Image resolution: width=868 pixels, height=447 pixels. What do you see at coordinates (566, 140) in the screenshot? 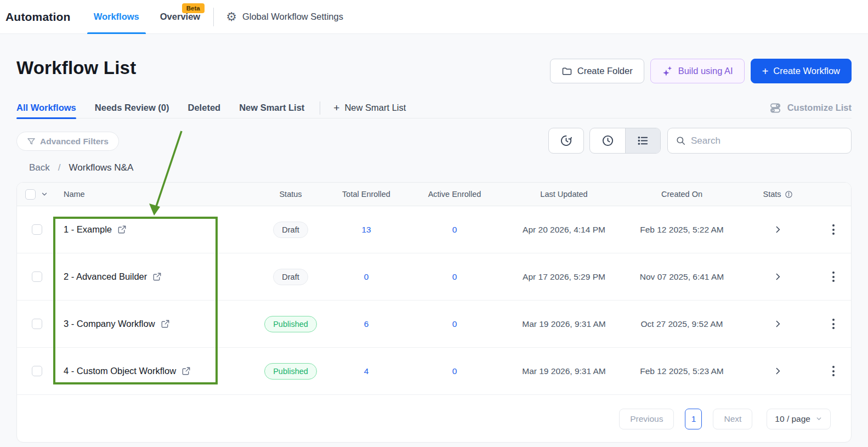
I see `execution-history-button` at bounding box center [566, 140].